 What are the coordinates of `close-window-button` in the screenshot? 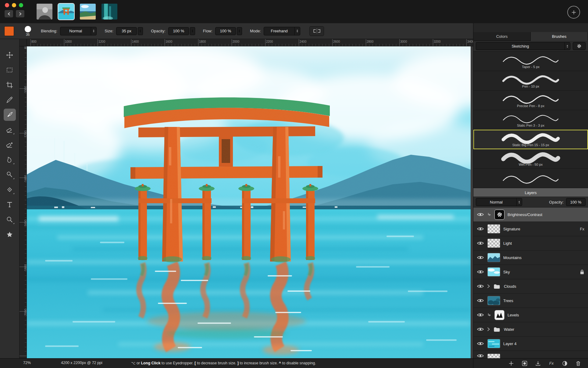 It's located at (7, 5).